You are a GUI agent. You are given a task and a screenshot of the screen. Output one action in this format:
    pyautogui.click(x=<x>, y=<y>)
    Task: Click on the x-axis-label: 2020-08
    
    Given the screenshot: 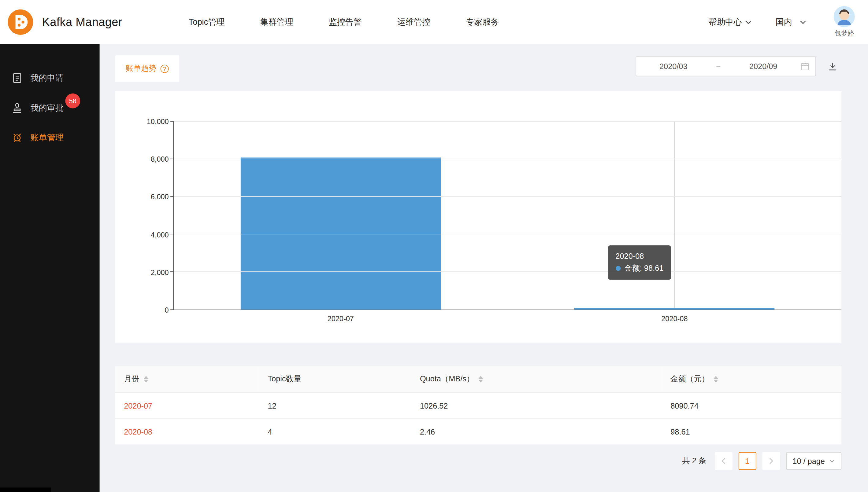 What is the action you would take?
    pyautogui.click(x=675, y=319)
    